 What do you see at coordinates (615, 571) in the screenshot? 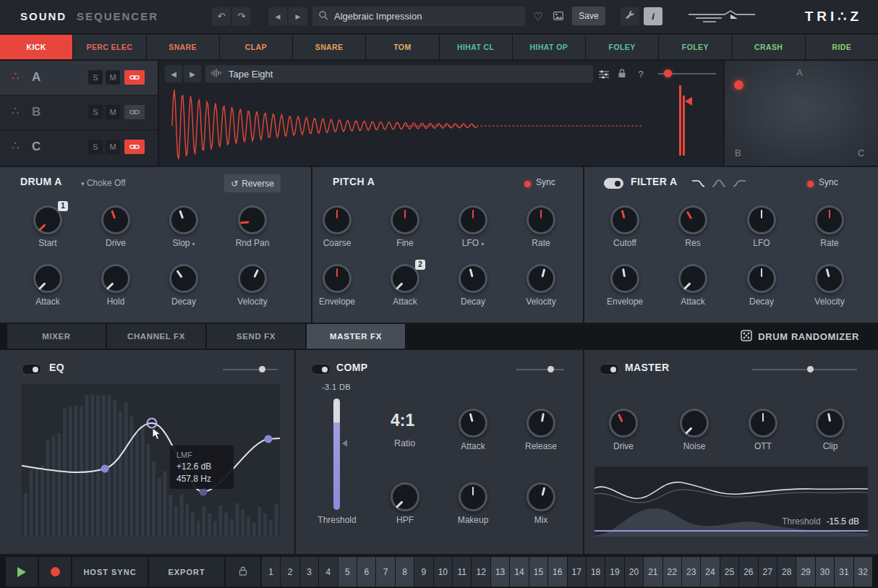
I see `step-cell-19: 19` at bounding box center [615, 571].